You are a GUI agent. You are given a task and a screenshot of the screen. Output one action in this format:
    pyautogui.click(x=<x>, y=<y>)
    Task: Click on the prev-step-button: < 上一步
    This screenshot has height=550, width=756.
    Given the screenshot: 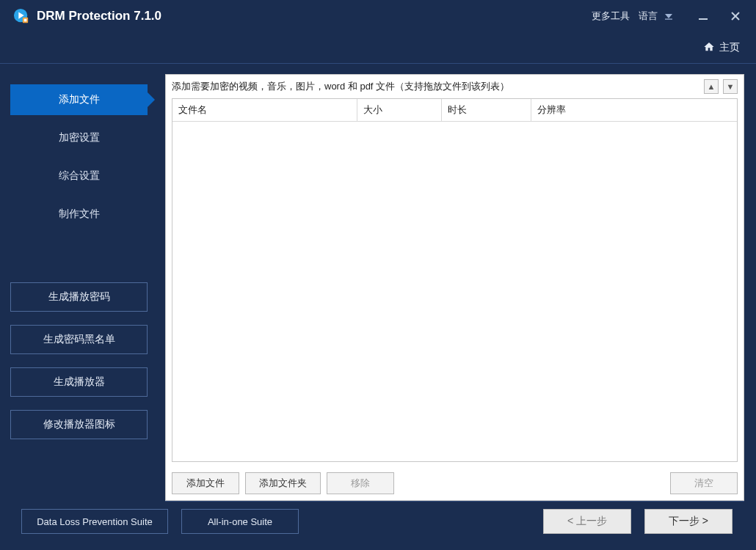 What is the action you would take?
    pyautogui.click(x=587, y=521)
    